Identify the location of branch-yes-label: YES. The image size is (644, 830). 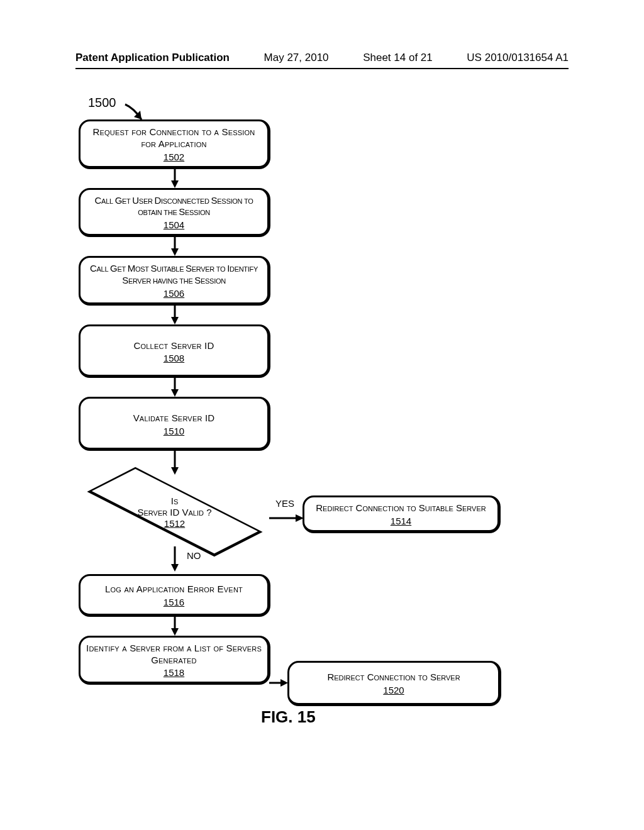
(285, 503).